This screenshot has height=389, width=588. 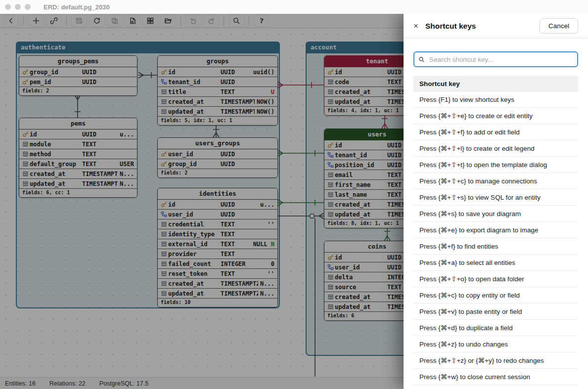 I want to click on minimize-window-button, so click(x=18, y=7).